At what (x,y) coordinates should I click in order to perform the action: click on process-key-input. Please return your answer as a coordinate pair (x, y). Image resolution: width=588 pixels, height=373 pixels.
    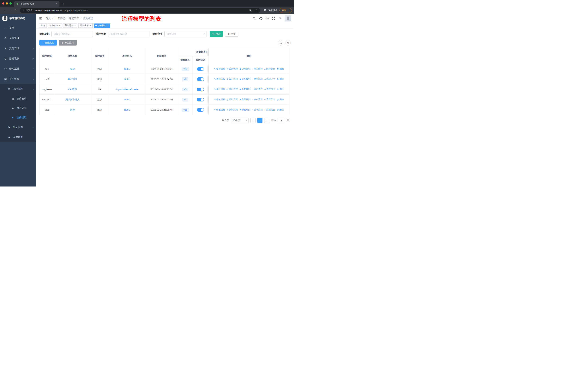
    Looking at the image, I should click on (72, 34).